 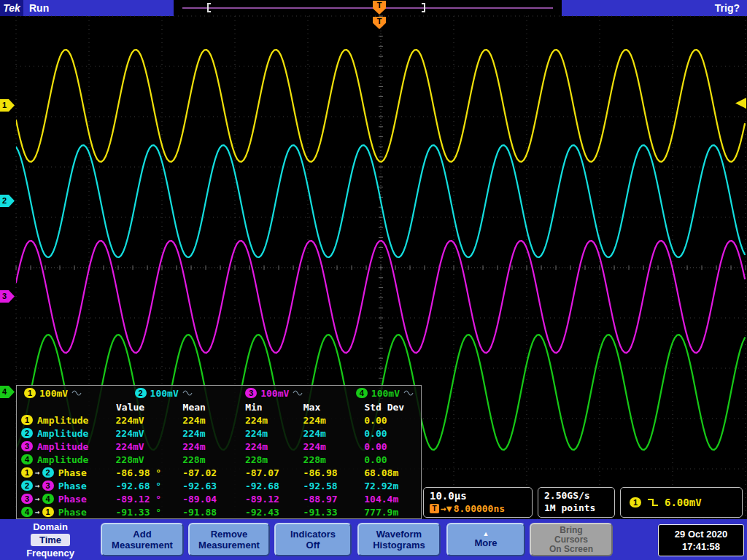 I want to click on trigger-source-pill: 1, so click(x=635, y=502).